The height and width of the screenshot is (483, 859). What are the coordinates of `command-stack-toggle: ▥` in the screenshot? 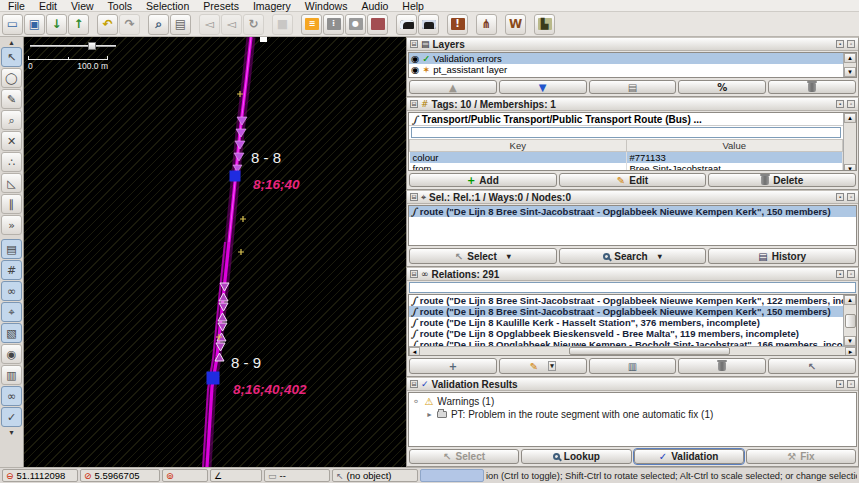 It's located at (12, 375).